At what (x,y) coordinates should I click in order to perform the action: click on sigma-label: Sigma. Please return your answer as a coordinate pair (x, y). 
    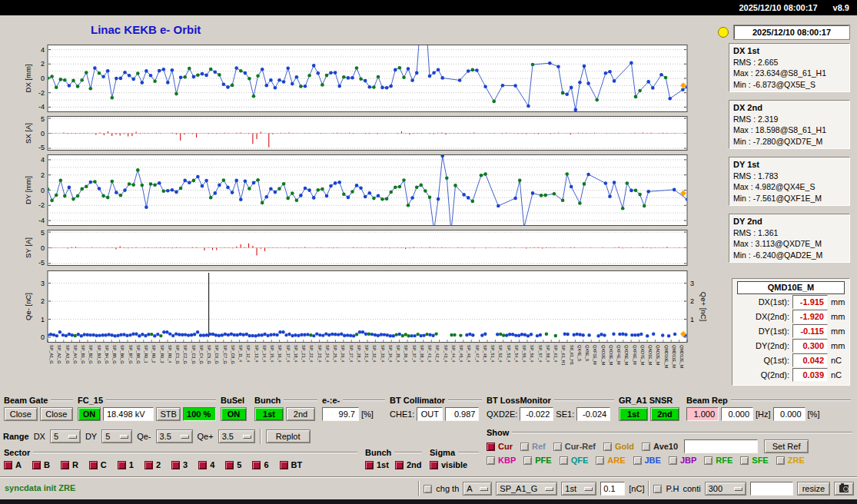
    Looking at the image, I should click on (443, 453).